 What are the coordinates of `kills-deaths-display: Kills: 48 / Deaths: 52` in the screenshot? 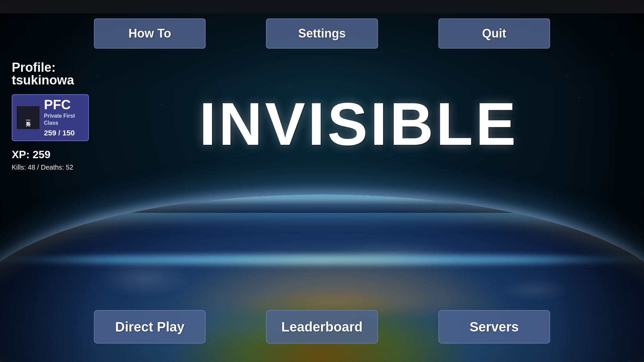 It's located at (50, 168).